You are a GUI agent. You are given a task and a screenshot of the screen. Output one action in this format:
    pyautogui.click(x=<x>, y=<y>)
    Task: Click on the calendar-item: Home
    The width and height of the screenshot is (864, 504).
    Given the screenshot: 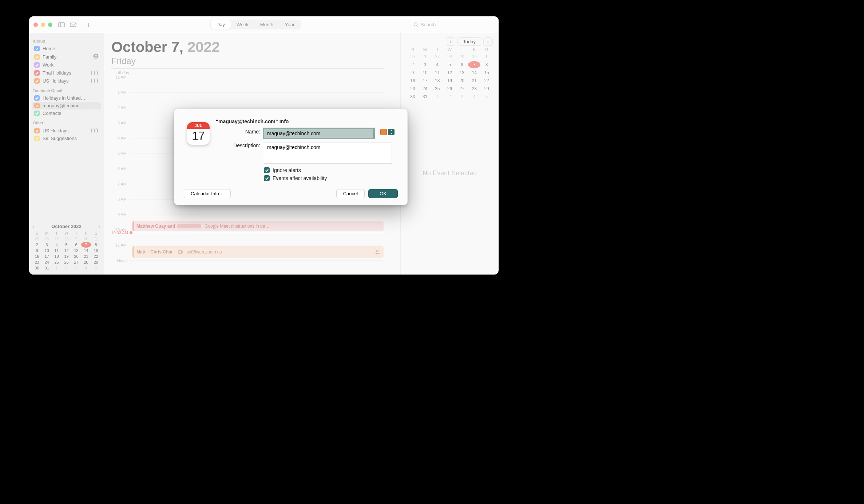 What is the action you would take?
    pyautogui.click(x=66, y=49)
    